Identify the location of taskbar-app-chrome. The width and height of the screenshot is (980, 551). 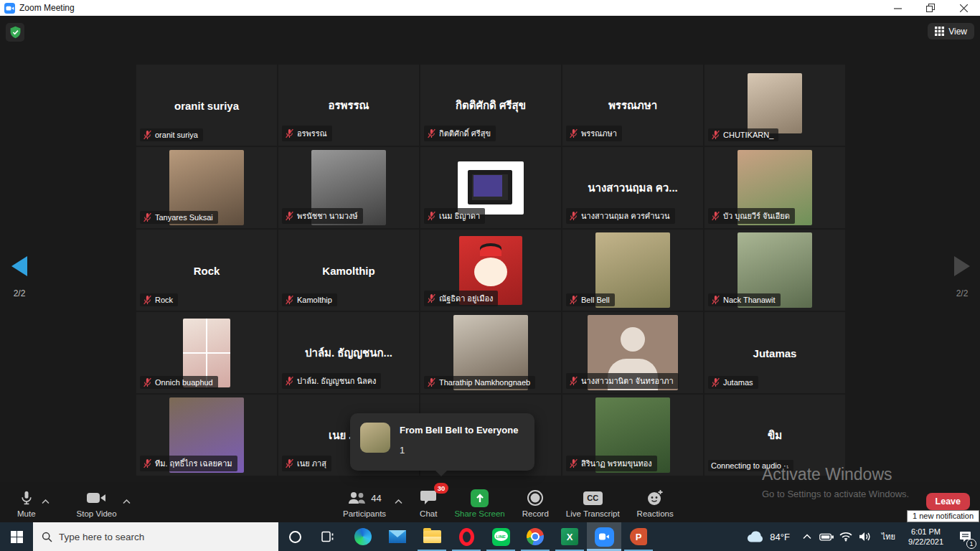
(535, 537).